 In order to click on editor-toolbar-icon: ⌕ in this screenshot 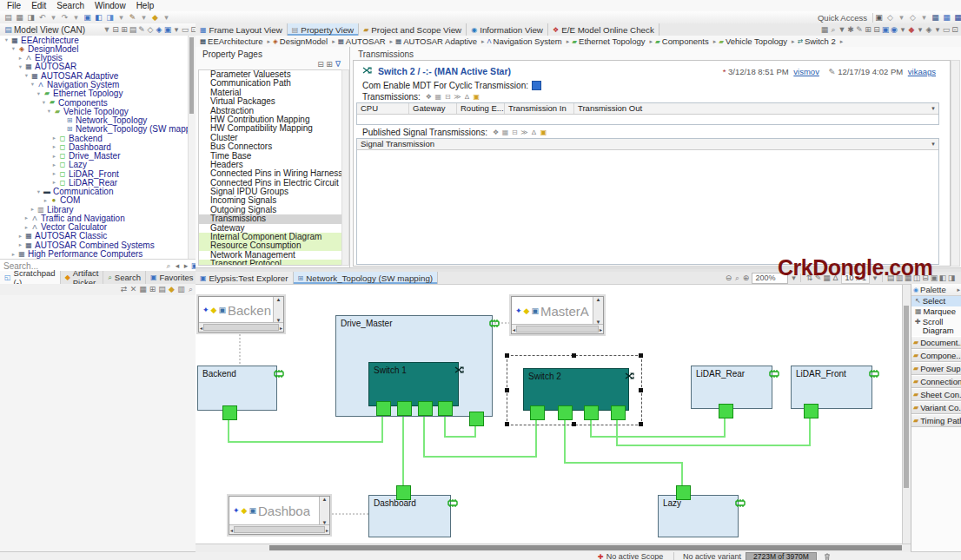, I will do `click(833, 30)`.